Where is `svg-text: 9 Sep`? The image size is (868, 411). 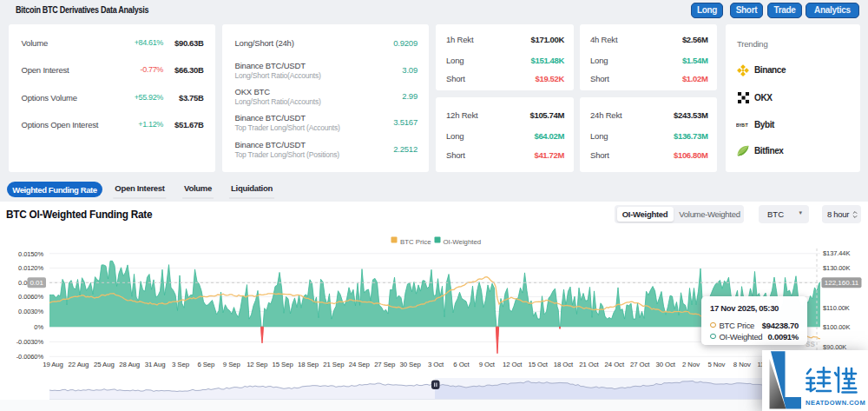 svg-text: 9 Sep is located at coordinates (233, 365).